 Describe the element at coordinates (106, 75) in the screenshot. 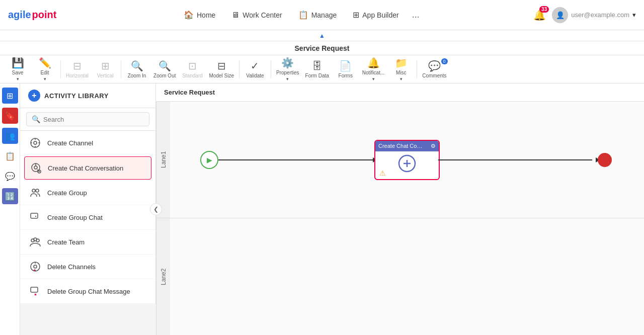

I see `toolbar-vertical-label: Vertical` at that location.